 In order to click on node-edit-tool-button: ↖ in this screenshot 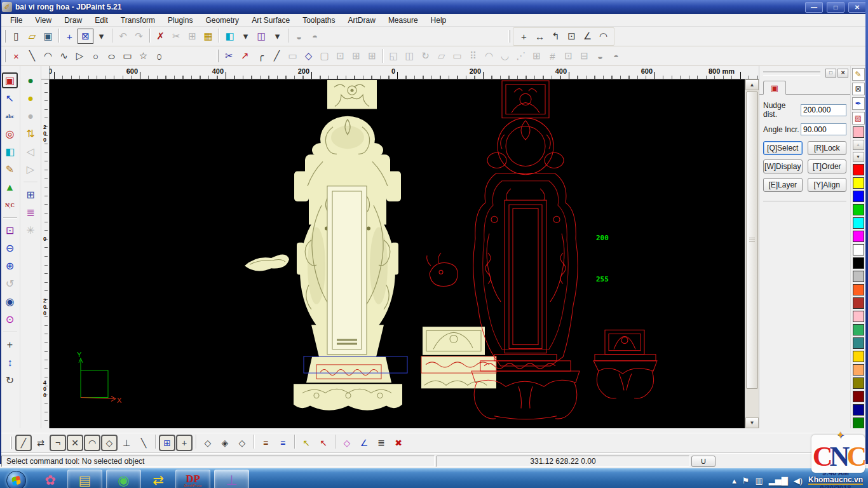, I will do `click(10, 98)`.